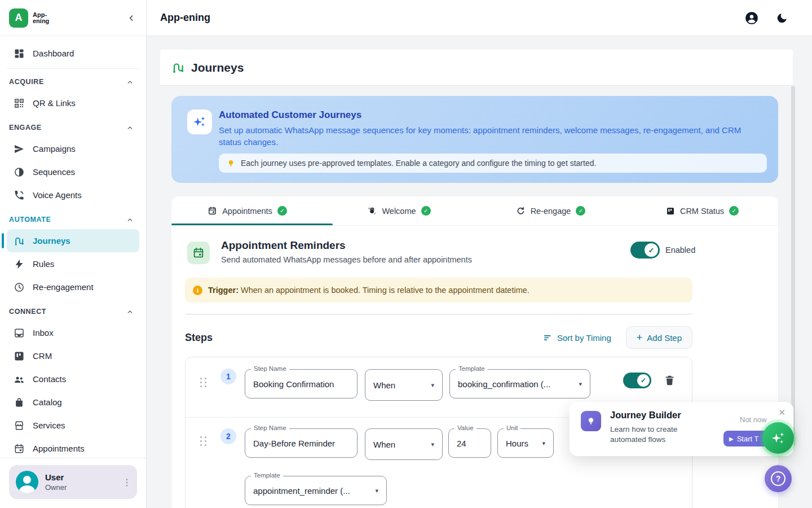  What do you see at coordinates (73, 240) in the screenshot?
I see `sidebar-item-journeys: Journeys` at bounding box center [73, 240].